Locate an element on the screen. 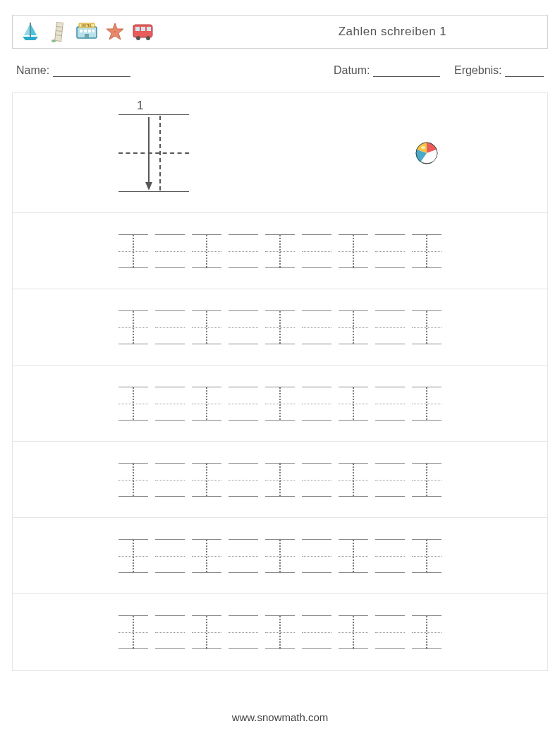 The width and height of the screenshot is (560, 743). number-demo: 1 is located at coordinates (154, 153).